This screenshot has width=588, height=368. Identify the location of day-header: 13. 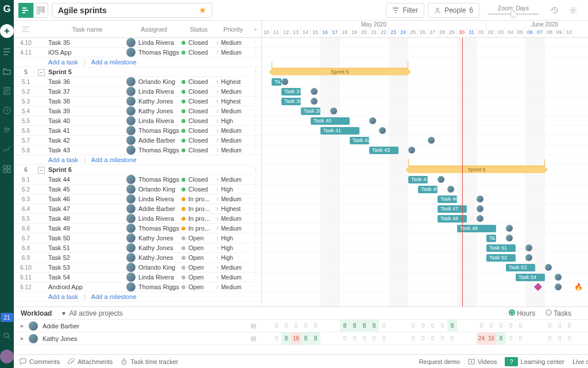
(296, 32).